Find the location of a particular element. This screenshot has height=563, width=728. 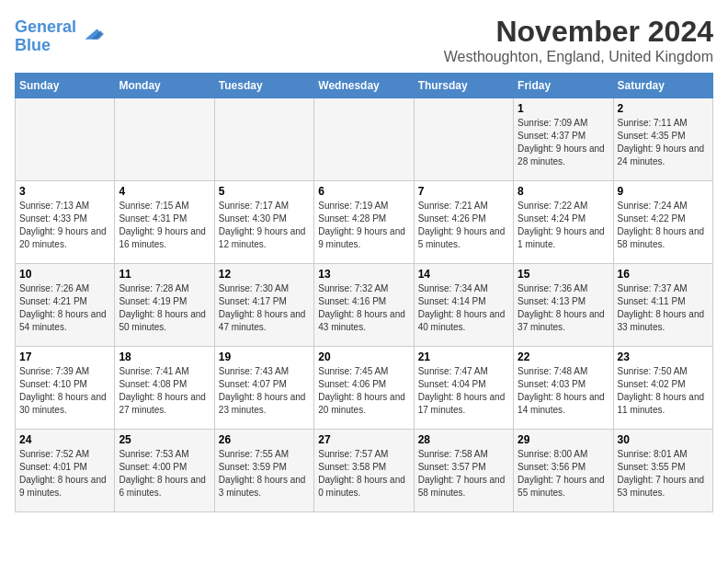

location: Westhoughton, England, United Kingdom is located at coordinates (579, 57).